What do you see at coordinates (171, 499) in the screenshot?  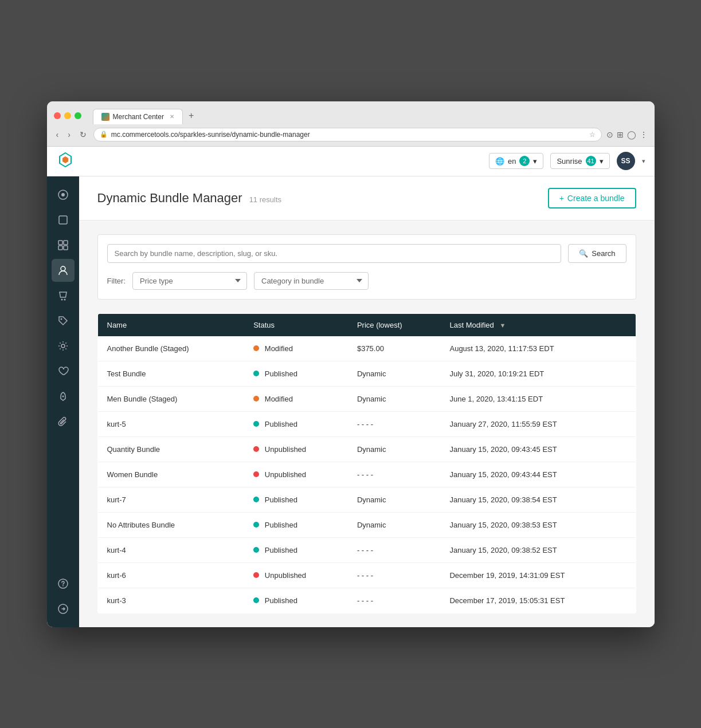 I see `cell-name: kurt-7` at bounding box center [171, 499].